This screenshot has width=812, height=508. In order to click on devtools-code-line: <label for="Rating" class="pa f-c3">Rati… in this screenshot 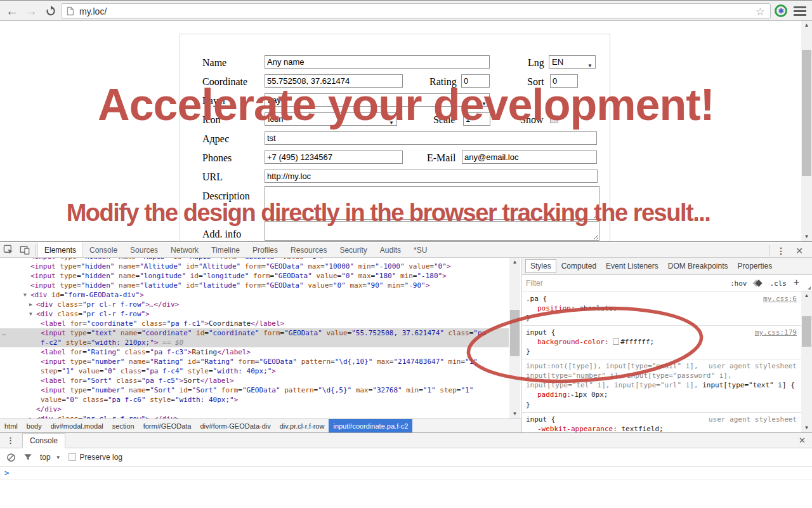, I will do `click(254, 352)`.